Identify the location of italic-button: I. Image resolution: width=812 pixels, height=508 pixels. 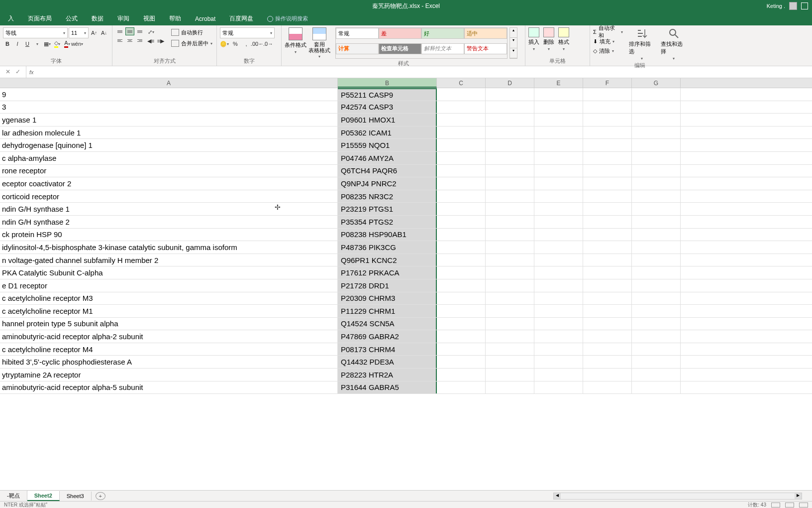
(17, 44).